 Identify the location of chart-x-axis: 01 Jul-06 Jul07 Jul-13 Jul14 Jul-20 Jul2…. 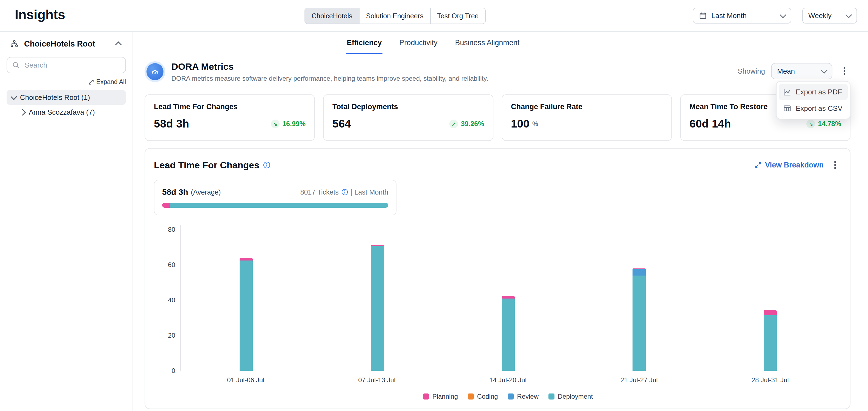
(508, 380).